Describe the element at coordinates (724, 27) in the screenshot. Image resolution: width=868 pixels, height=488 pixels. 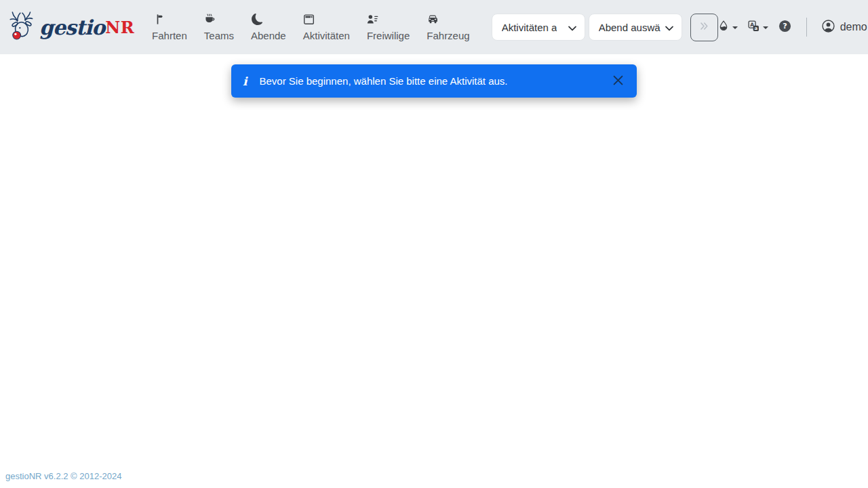
I see `droplet-half-icon` at that location.